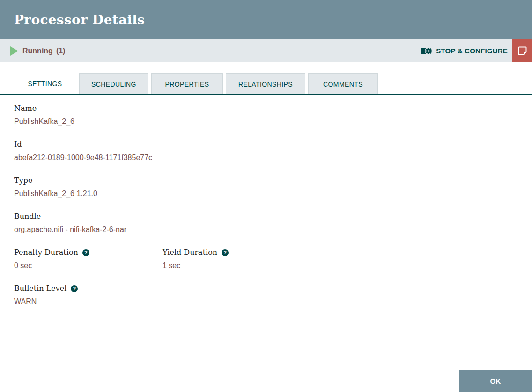  What do you see at coordinates (266, 223) in the screenshot?
I see `field-bundle: Bundle org.apache.nifi - nifi-kafka-2-6-…` at bounding box center [266, 223].